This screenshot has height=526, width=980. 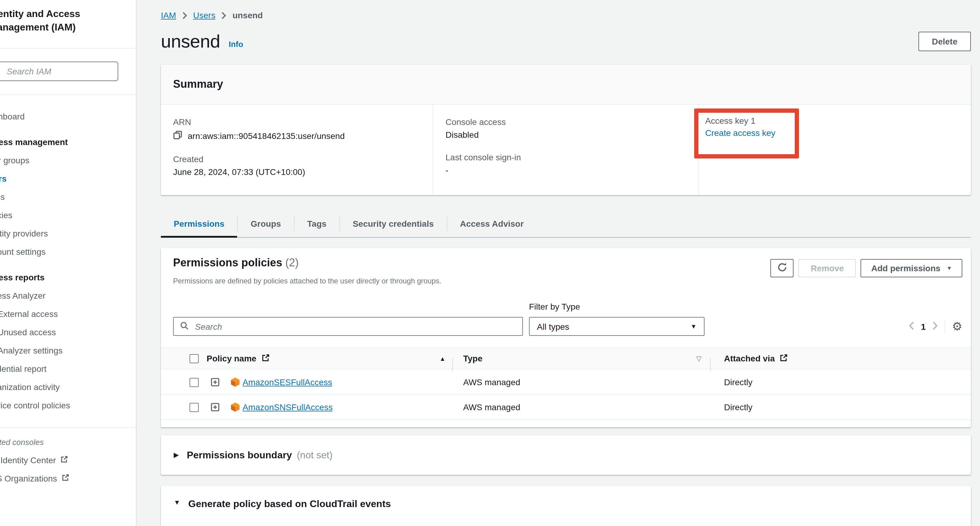 What do you see at coordinates (68, 405) in the screenshot?
I see `sidebar-item-service-control-policies: Service control policies` at bounding box center [68, 405].